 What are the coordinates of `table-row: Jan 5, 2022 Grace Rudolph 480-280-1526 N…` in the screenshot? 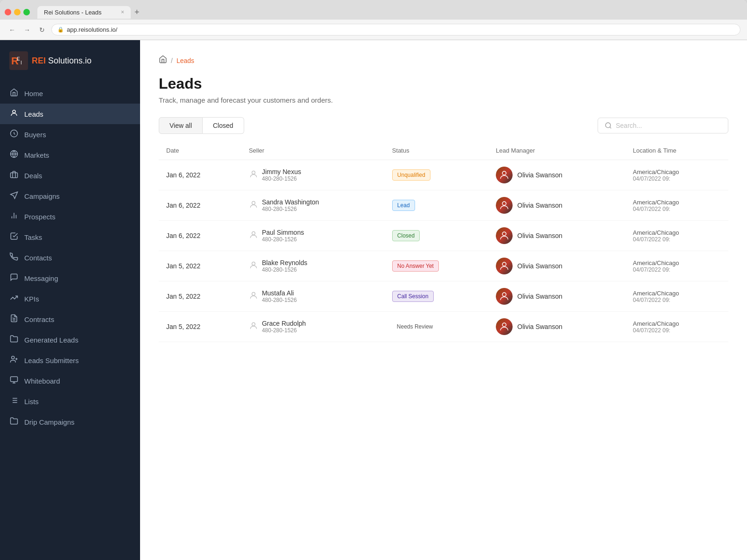 It's located at (444, 327).